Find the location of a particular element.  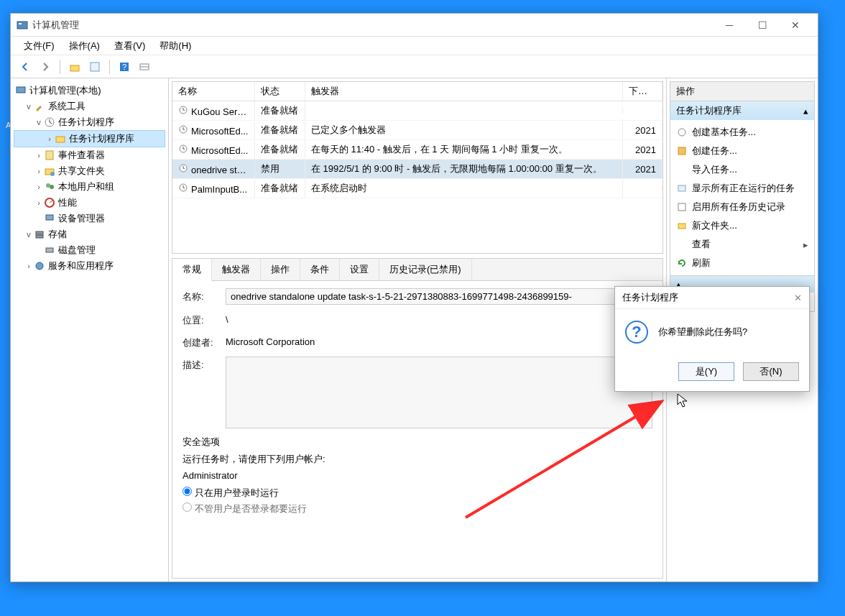

tree-services: › 服务和应用程序 is located at coordinates (89, 266).